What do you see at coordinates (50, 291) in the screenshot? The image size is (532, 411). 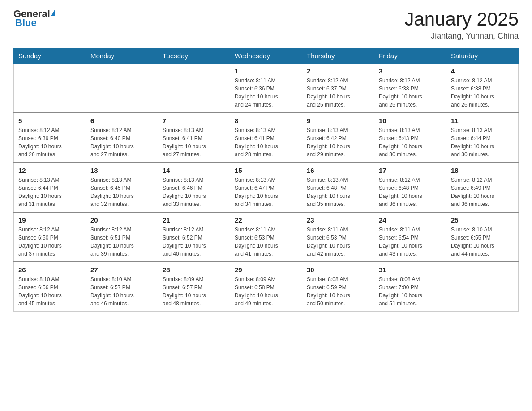 I see `day-info: Sunrise: 8:10 AM Sunset: 6:56 PM Dayligh…` at bounding box center [50, 291].